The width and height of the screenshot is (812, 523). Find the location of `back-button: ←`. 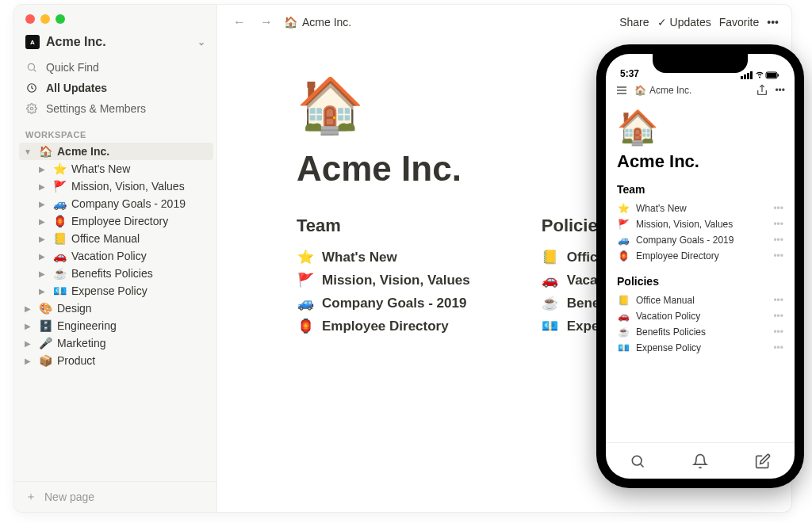

back-button: ← is located at coordinates (239, 22).